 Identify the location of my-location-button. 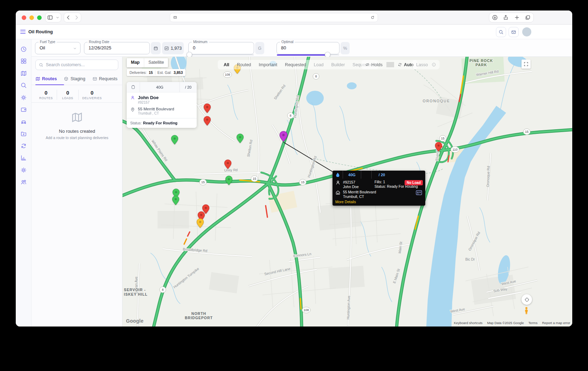
(527, 300).